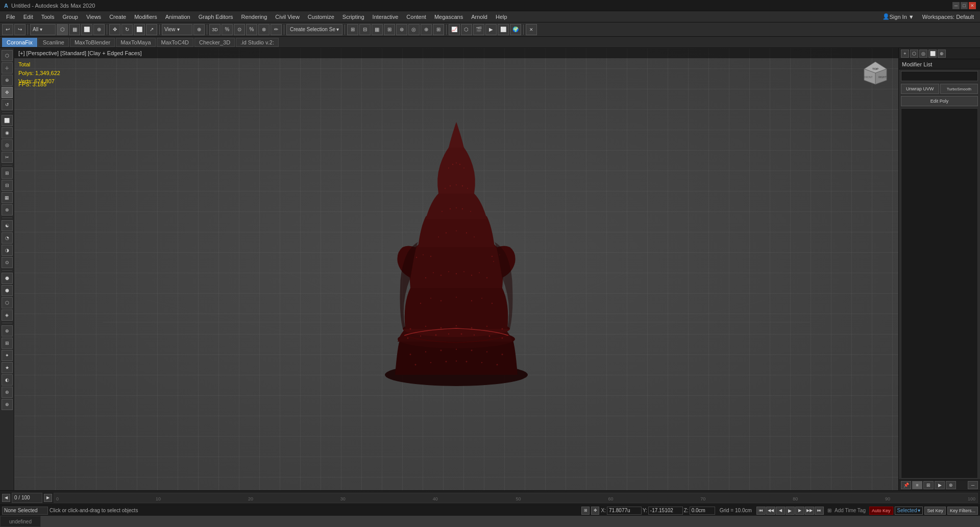 This screenshot has height=527, width=980. Describe the element at coordinates (11, 17) in the screenshot. I see `menu-file: File` at that location.